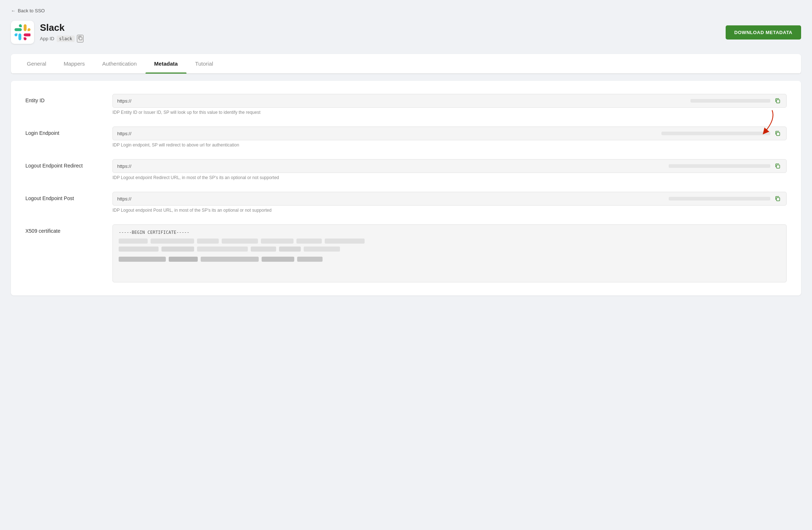 The width and height of the screenshot is (812, 530). What do you see at coordinates (388, 133) in the screenshot?
I see `login-endpoint-value: https://` at bounding box center [388, 133].